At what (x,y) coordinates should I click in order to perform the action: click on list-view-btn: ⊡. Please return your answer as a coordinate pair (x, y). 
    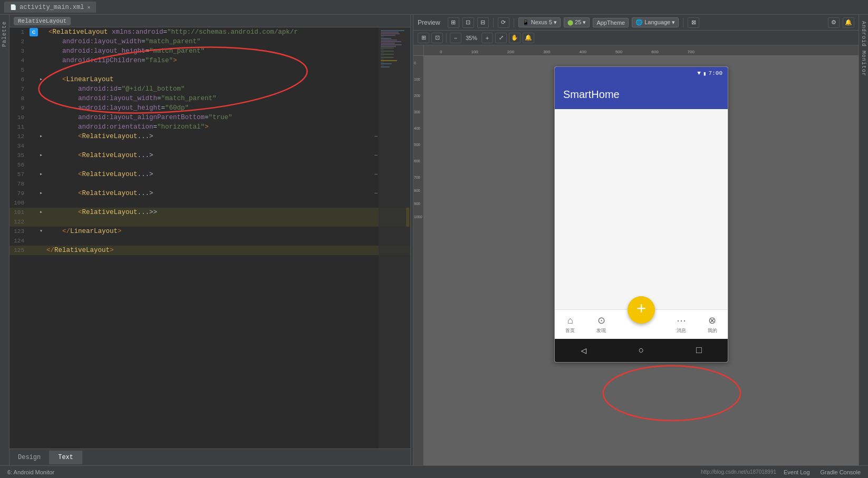
    Looking at the image, I should click on (468, 23).